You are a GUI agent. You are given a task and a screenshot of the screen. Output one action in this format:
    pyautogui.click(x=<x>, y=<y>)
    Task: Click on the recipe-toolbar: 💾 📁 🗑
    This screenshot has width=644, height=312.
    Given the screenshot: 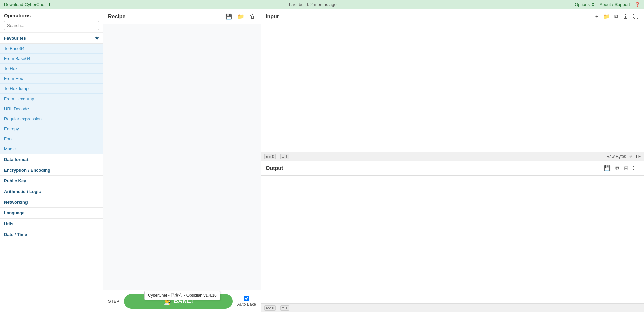 What is the action you would take?
    pyautogui.click(x=240, y=17)
    